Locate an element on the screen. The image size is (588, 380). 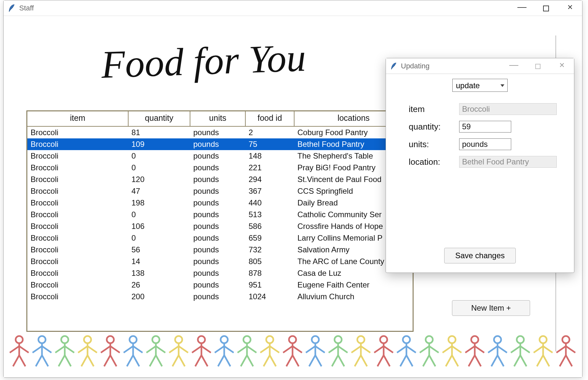
cell: 0 is located at coordinates (159, 238).